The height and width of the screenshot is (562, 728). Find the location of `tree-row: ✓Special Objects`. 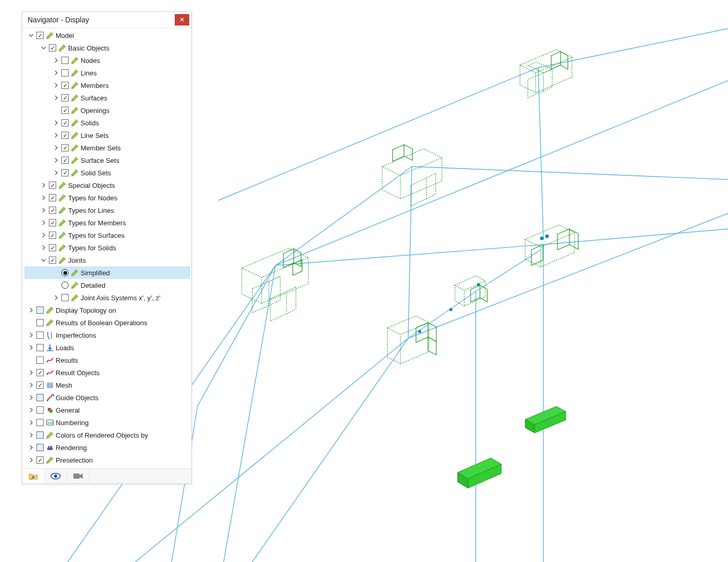

tree-row: ✓Special Objects is located at coordinates (107, 185).